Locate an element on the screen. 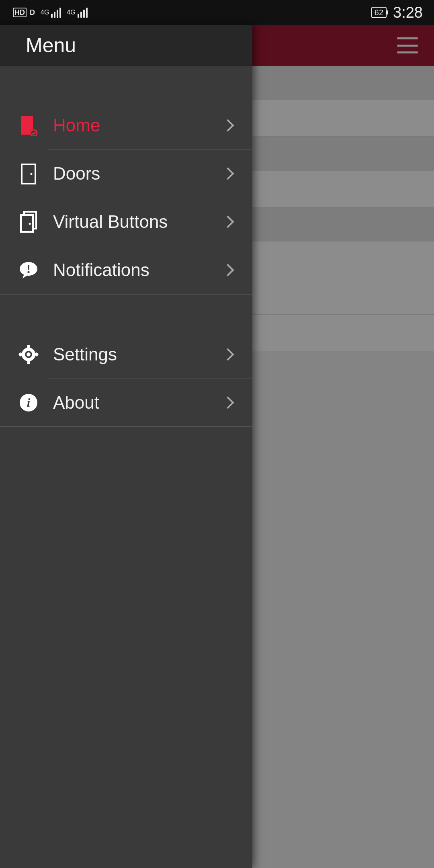 This screenshot has width=434, height=868. menu-item-settings: Settings is located at coordinates (126, 354).